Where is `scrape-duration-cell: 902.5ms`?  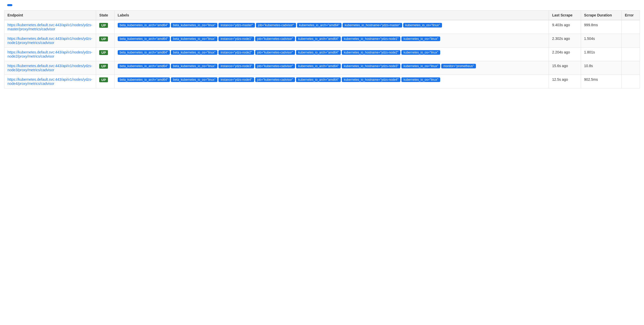
scrape-duration-cell: 902.5ms is located at coordinates (601, 82).